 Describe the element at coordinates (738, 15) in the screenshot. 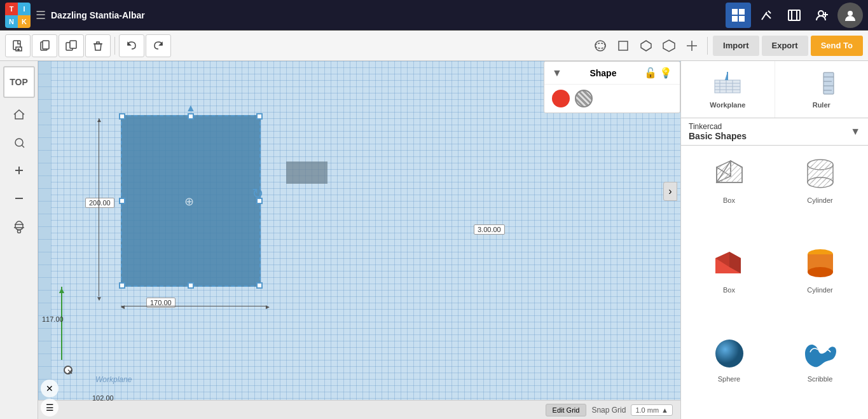

I see `grid-view-button` at that location.